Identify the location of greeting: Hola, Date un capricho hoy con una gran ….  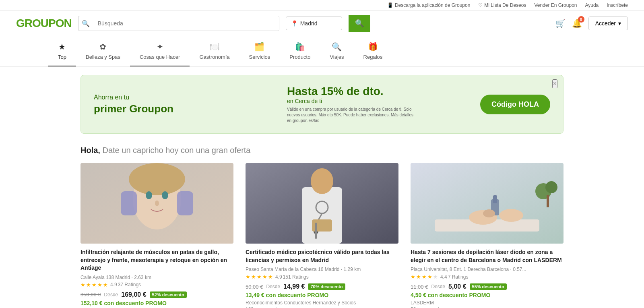
(322, 152).